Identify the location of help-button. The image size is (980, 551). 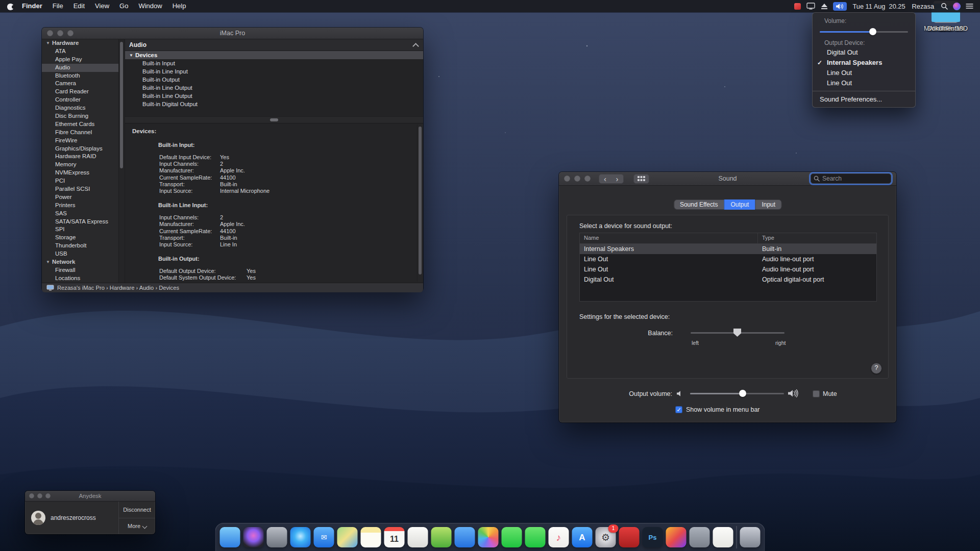
(876, 368).